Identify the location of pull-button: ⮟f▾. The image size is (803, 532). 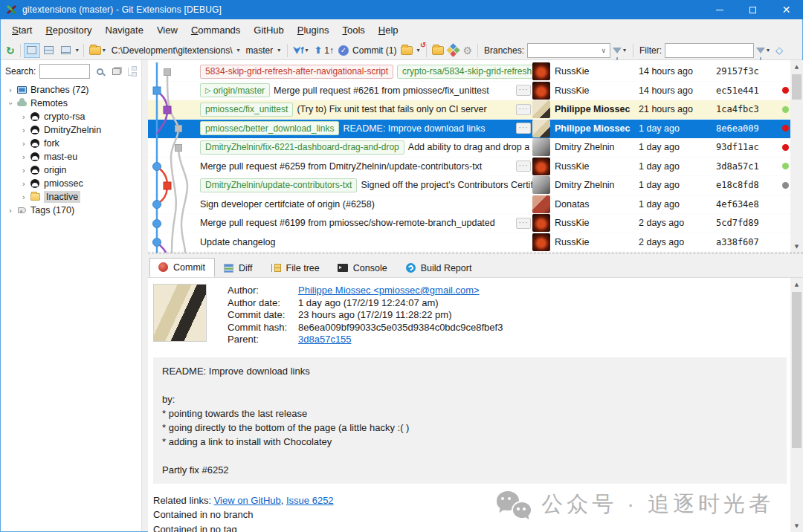
(301, 51).